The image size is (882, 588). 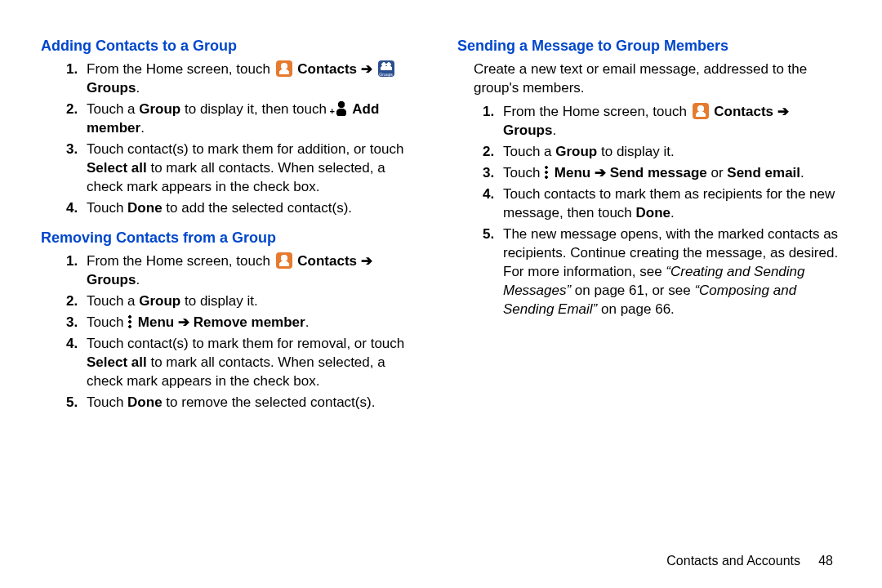 What do you see at coordinates (649, 46) in the screenshot?
I see `heading-sending-message: Sending a Message to Group Members` at bounding box center [649, 46].